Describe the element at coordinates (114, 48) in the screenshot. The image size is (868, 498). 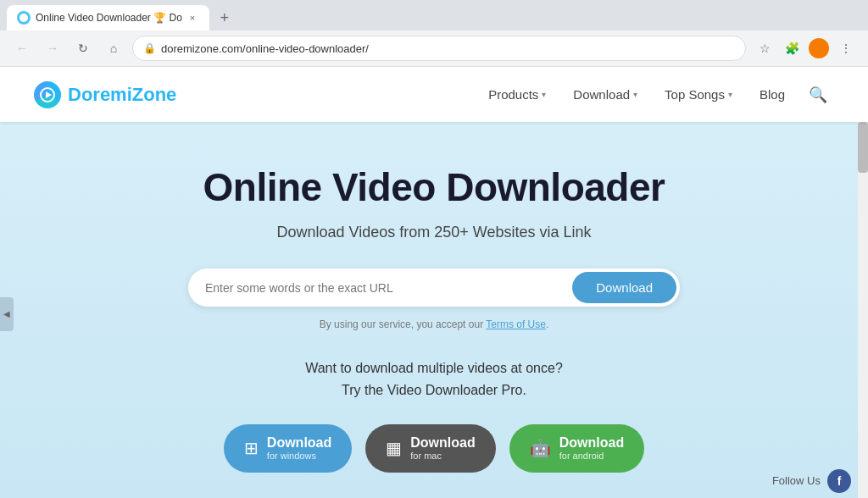
I see `home-button: ⌂` at that location.